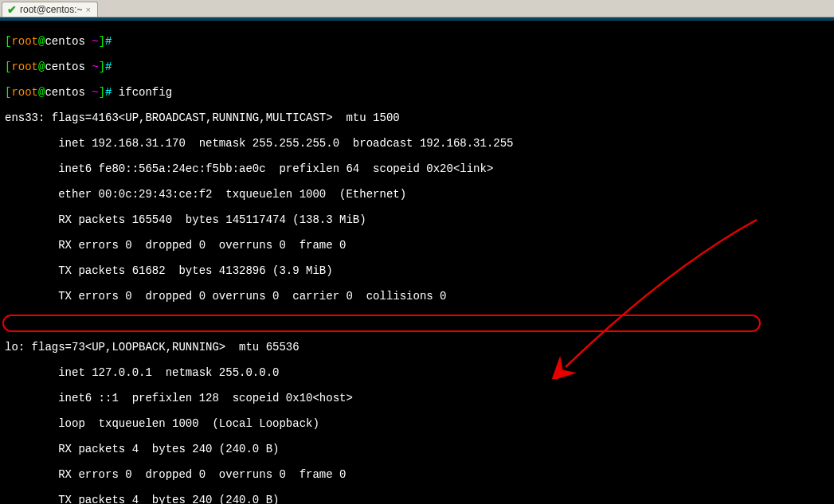 The image size is (834, 504). Describe the element at coordinates (417, 220) in the screenshot. I see `ifconfig-output: RX packets 165540 bytes 145117474 (138.3…` at that location.